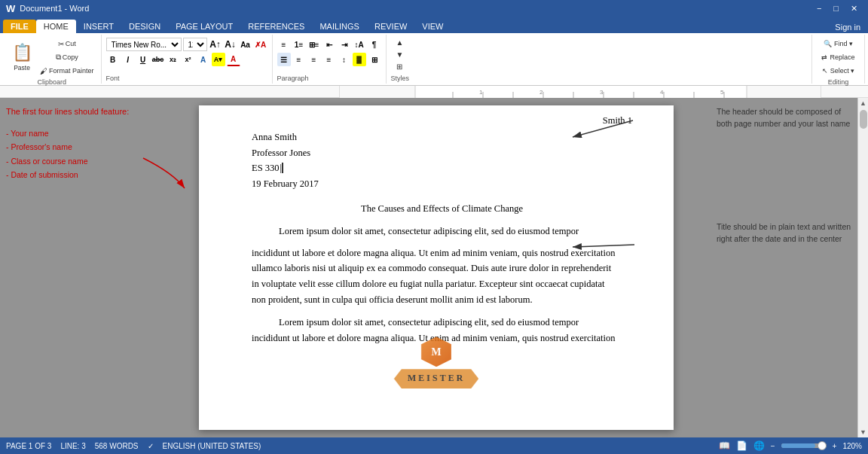  I want to click on text-effects-btn: A, so click(203, 59).